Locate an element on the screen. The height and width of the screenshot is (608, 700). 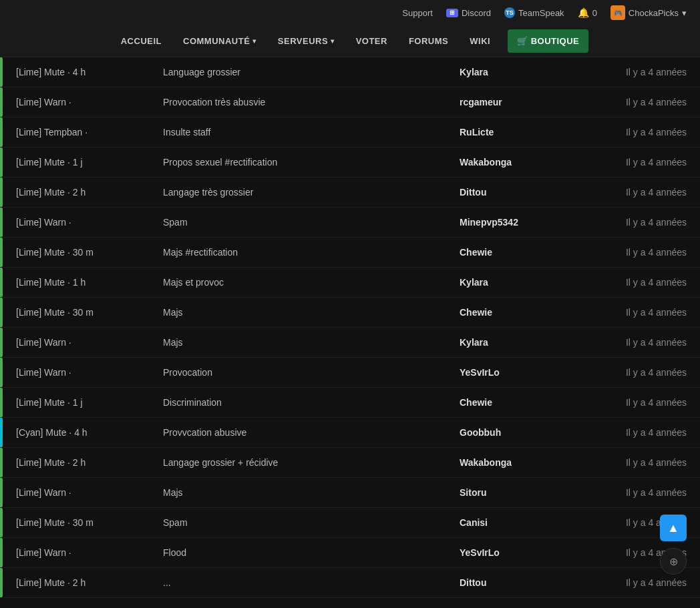
table-row: [Lime] Mute · 2 h ... Dittou Il y a 4 an… is located at coordinates (350, 583).